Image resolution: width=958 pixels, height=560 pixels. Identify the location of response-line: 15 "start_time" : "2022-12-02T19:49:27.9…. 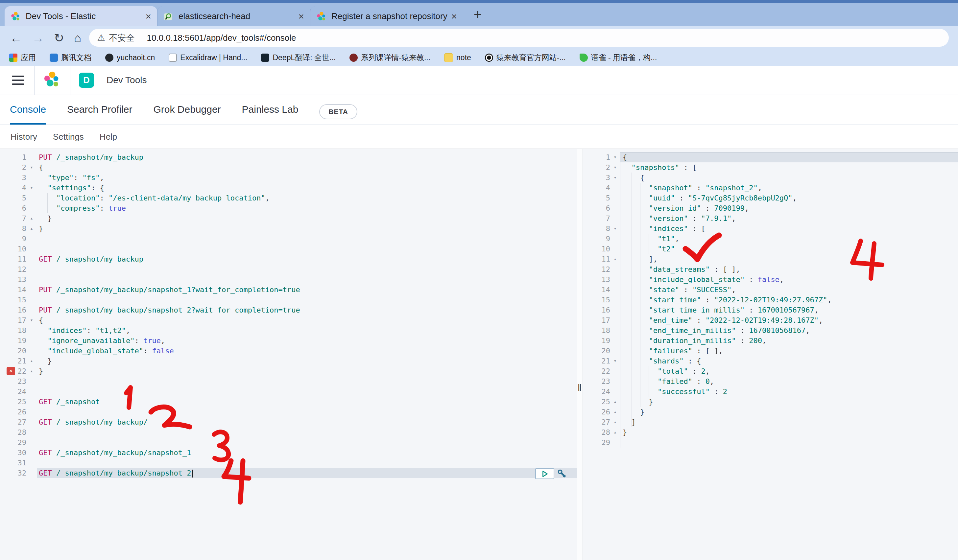
(770, 300).